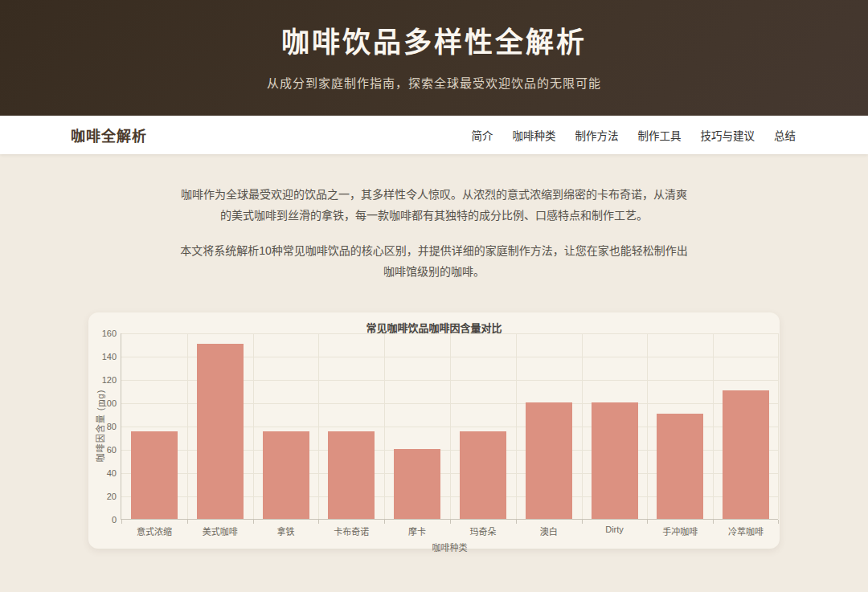 The height and width of the screenshot is (592, 868). What do you see at coordinates (417, 531) in the screenshot?
I see `x-category-label: 摩卡` at bounding box center [417, 531].